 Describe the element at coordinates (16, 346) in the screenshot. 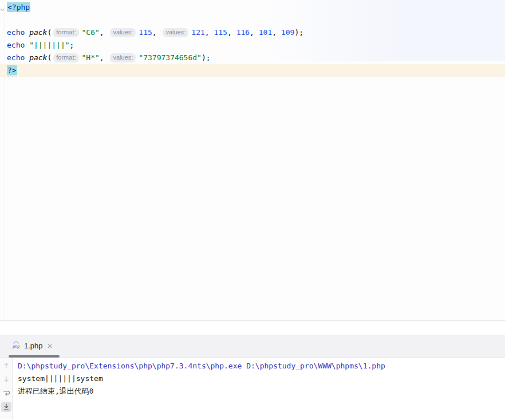

I see `svg-text: php` at that location.